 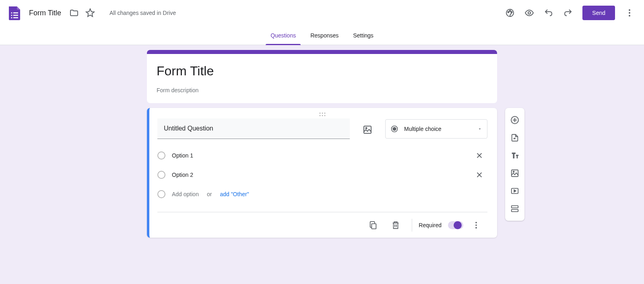 I want to click on add-question-icon, so click(x=515, y=120).